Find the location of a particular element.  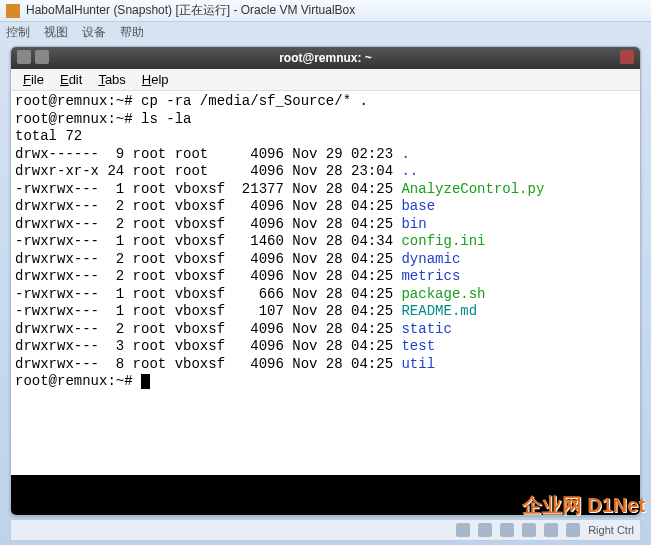

minimize-button is located at coordinates (24, 57).